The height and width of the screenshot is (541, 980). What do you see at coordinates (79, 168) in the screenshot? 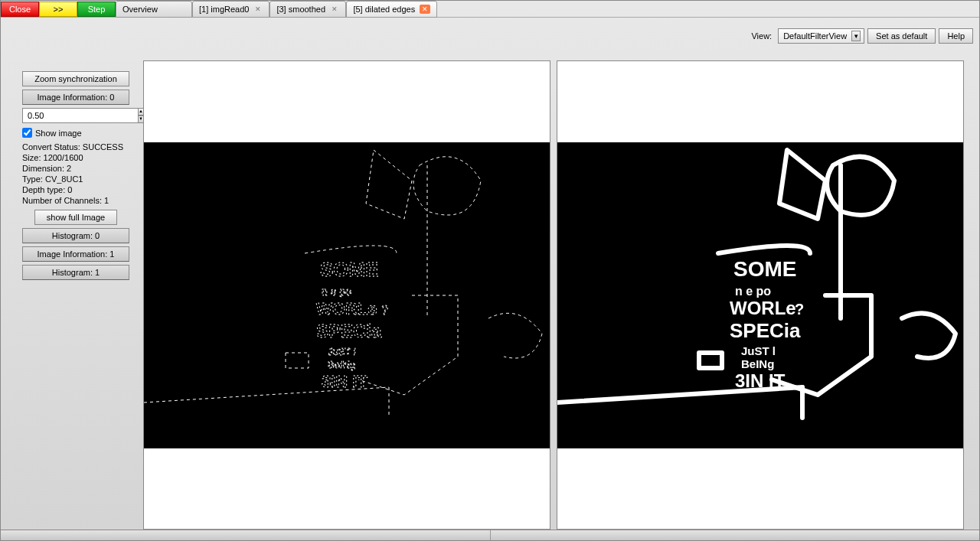
I see `info-dimension: Dimension: 2` at bounding box center [79, 168].